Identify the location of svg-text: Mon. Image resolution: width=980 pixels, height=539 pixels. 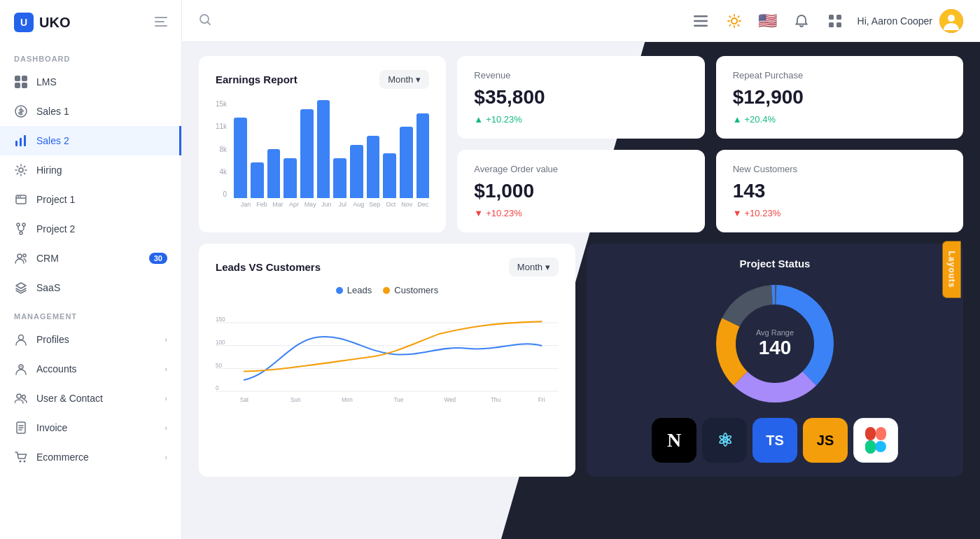
(347, 400).